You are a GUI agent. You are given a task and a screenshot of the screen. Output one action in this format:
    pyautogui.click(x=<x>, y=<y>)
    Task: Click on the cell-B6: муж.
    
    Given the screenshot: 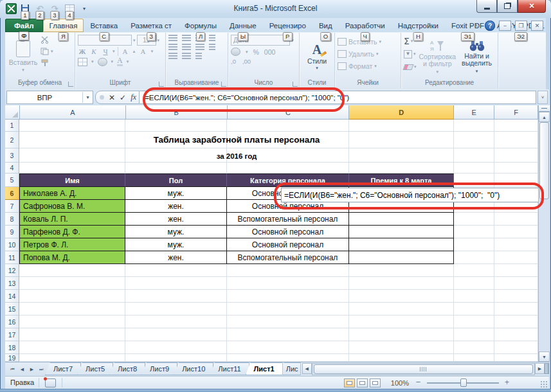 What is the action you would take?
    pyautogui.click(x=176, y=193)
    